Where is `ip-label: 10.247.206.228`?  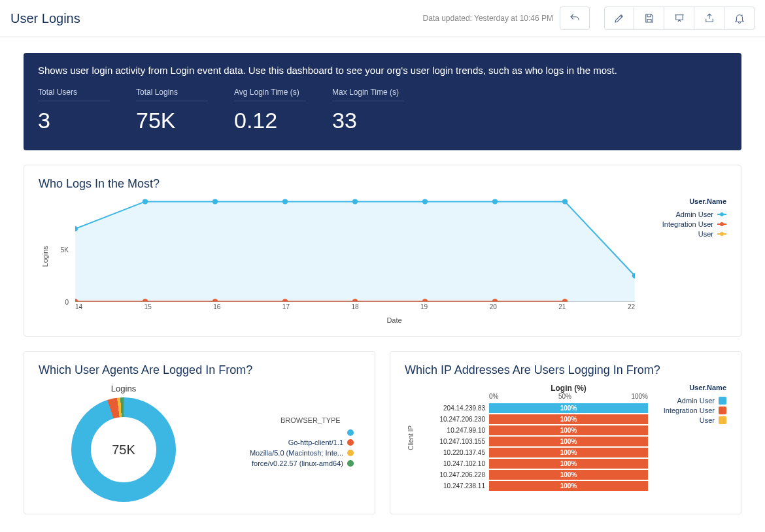 ip-label: 10.247.206.228 is located at coordinates (451, 474).